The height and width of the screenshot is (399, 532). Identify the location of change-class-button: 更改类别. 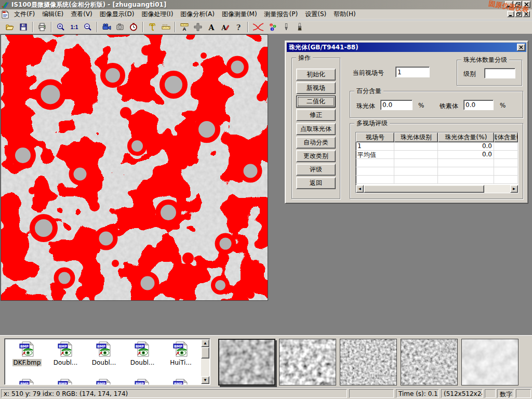
(316, 156).